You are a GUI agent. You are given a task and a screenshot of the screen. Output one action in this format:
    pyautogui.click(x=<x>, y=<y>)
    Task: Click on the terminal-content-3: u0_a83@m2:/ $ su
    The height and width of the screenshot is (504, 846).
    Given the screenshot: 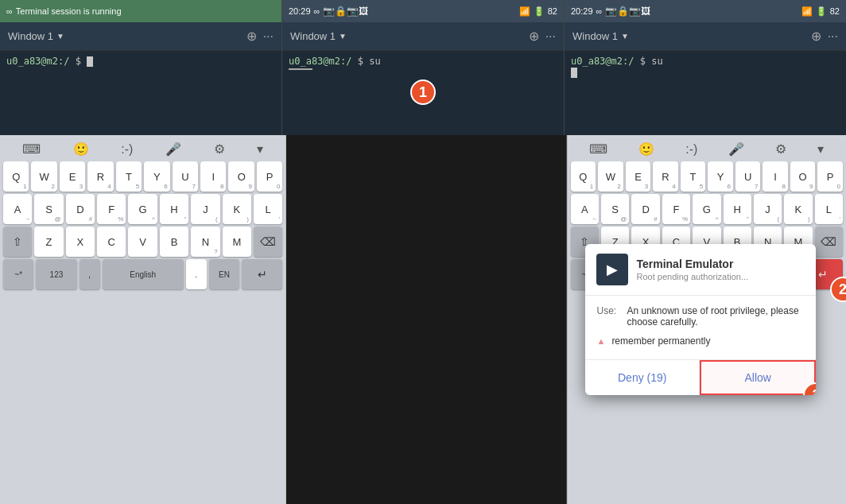 What is the action you would take?
    pyautogui.click(x=705, y=93)
    